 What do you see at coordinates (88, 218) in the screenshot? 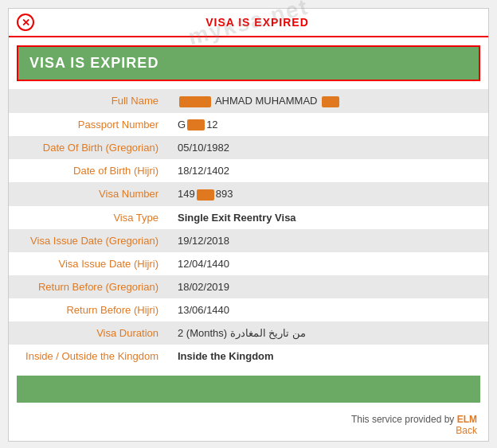
I see `field-label: Visa Type` at bounding box center [88, 218].